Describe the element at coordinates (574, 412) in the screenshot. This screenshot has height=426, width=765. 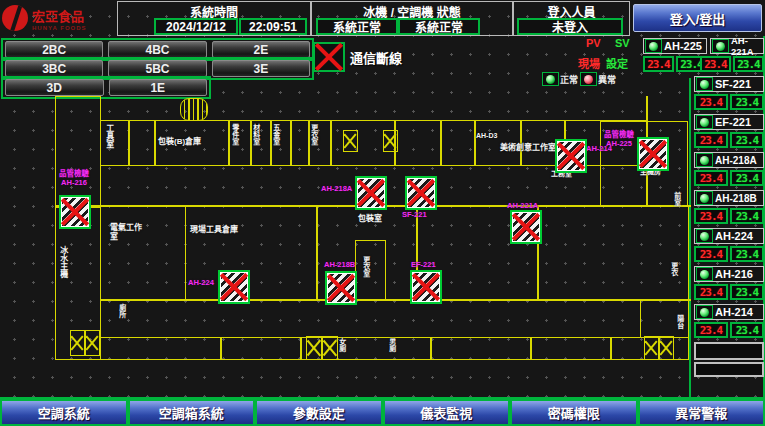
I see `nav-password-permission: 密碼權限` at that location.